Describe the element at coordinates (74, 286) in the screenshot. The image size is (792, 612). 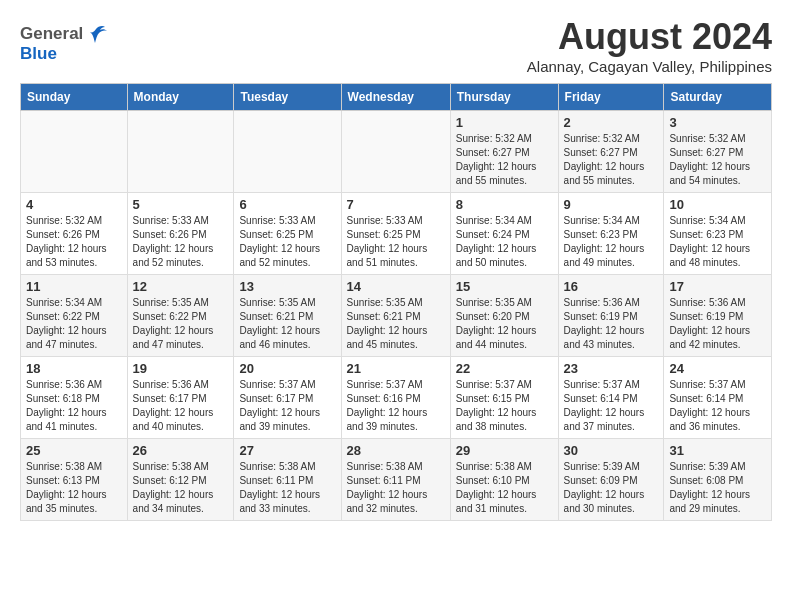
I see `day-number: 11` at that location.